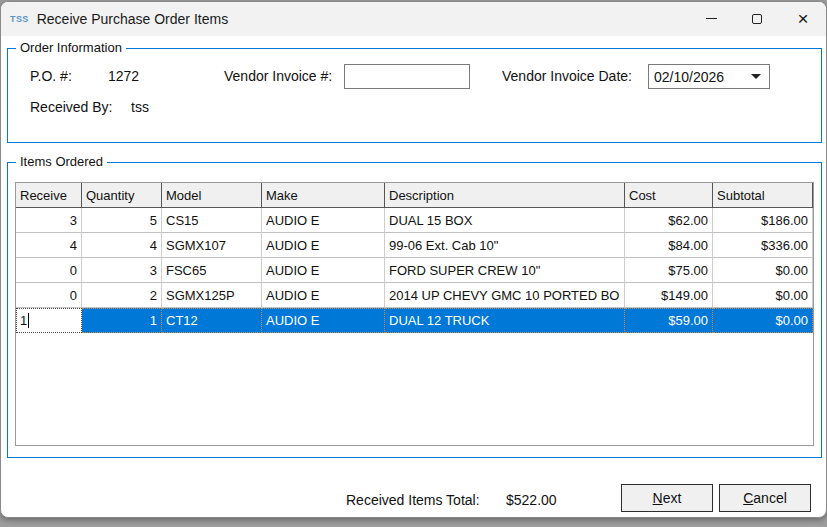  Describe the element at coordinates (212, 246) in the screenshot. I see `grid-cell: SGMX107` at that location.